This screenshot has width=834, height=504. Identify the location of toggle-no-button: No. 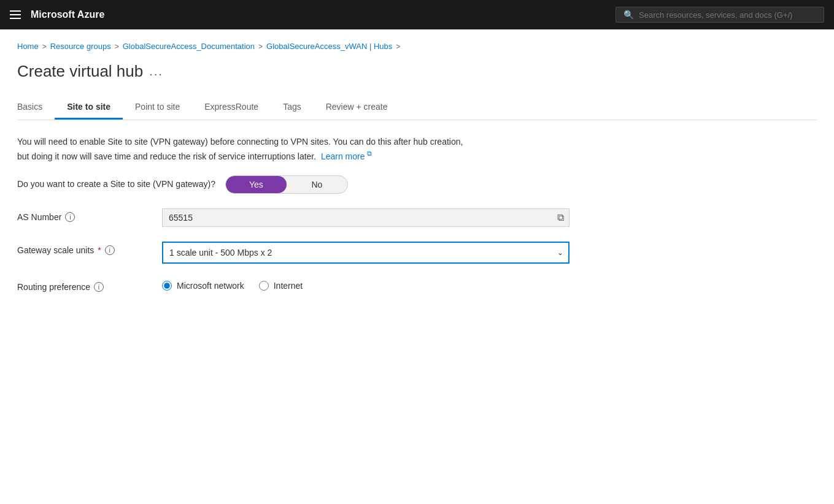
(317, 185).